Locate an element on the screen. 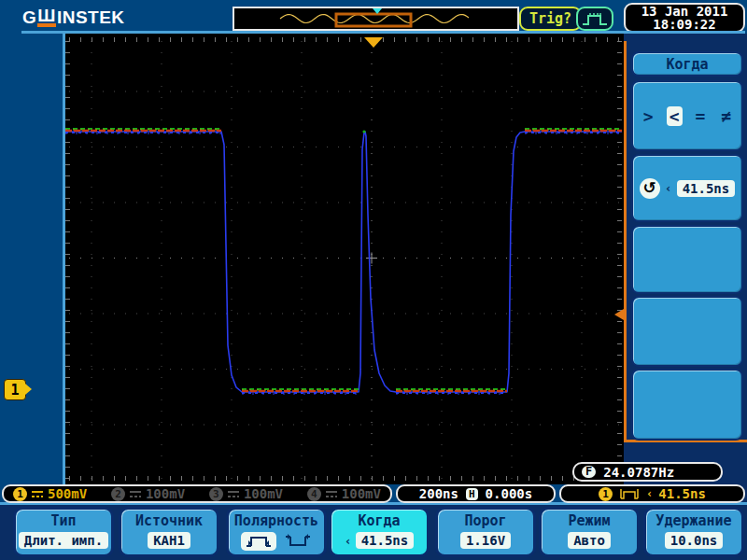  value-prefix: ‹ is located at coordinates (669, 189).